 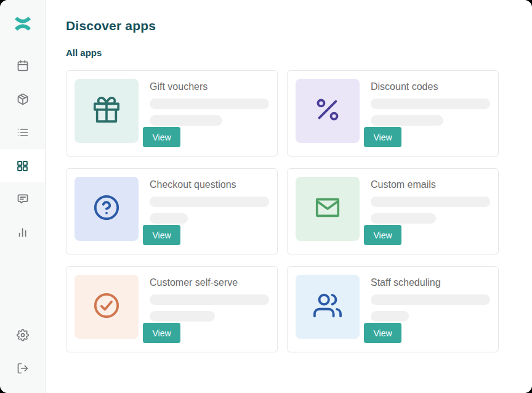 What do you see at coordinates (172, 113) in the screenshot?
I see `app-card-gift-vouchers: Gift vouchers View` at bounding box center [172, 113].